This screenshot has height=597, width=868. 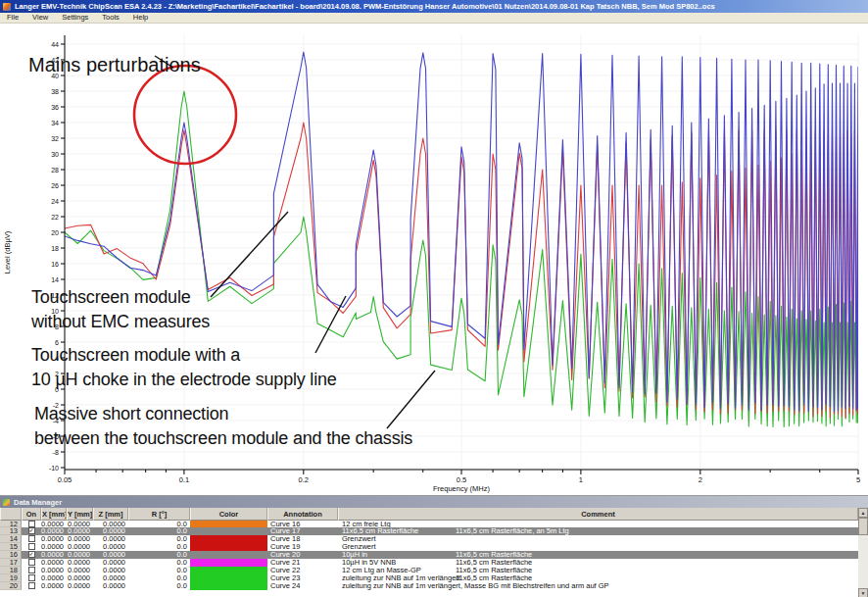 What do you see at coordinates (121, 298) in the screenshot?
I see `annotation-line: Touchscreen module` at bounding box center [121, 298].